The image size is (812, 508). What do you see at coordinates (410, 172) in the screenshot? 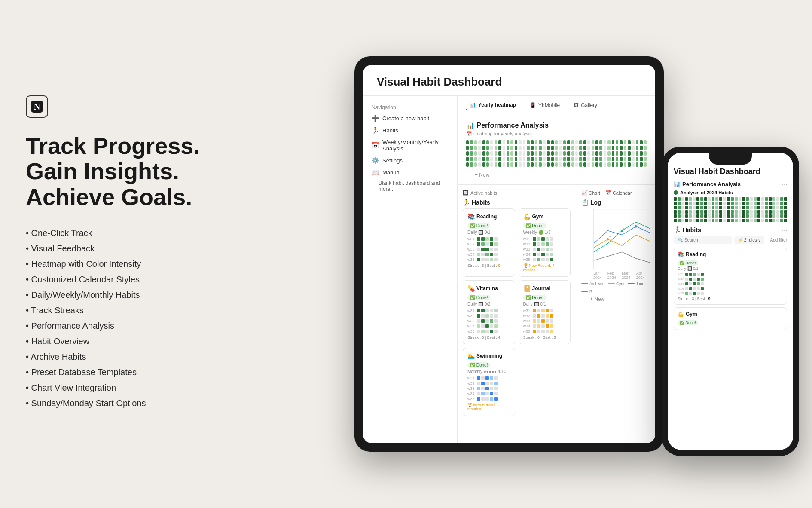
I see `nav-item-manual: 📖 Manual` at bounding box center [410, 172].